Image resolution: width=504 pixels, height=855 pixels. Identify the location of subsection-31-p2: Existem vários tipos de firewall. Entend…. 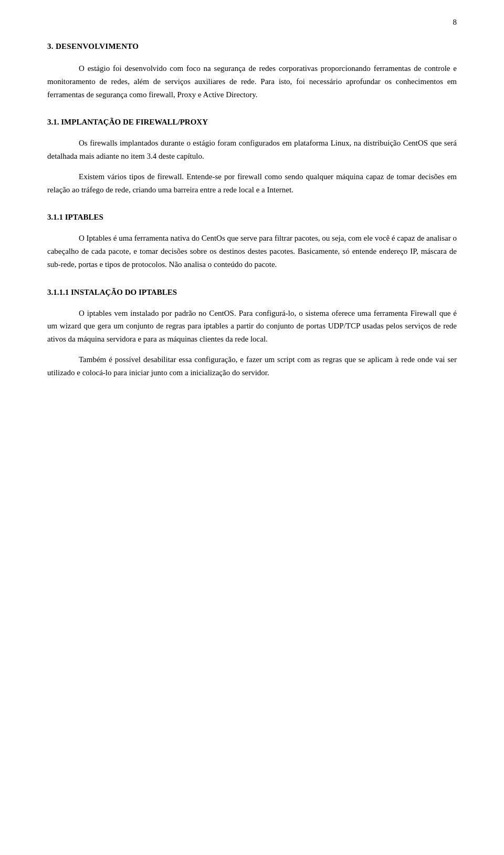
(252, 183).